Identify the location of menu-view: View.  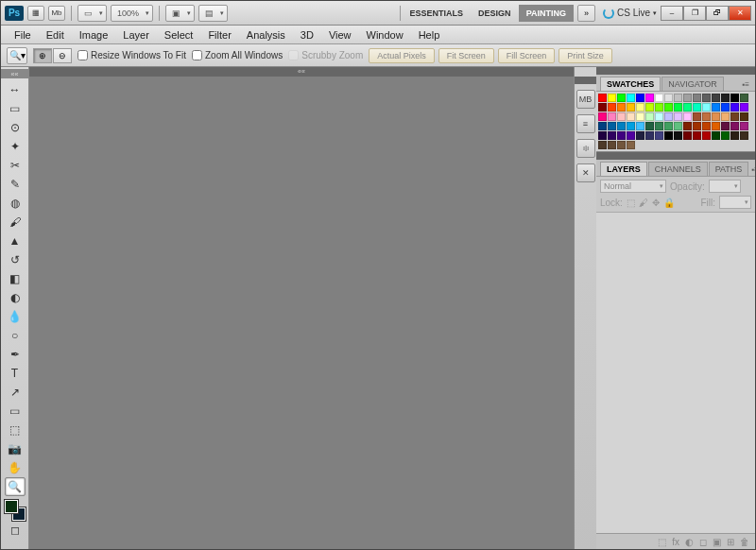
(340, 35).